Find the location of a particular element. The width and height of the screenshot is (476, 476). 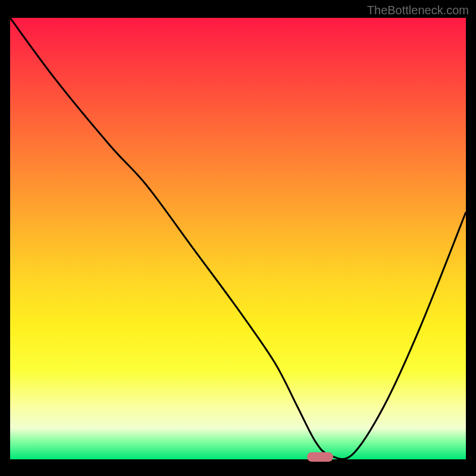

optimal-point-marker is located at coordinates (320, 457).